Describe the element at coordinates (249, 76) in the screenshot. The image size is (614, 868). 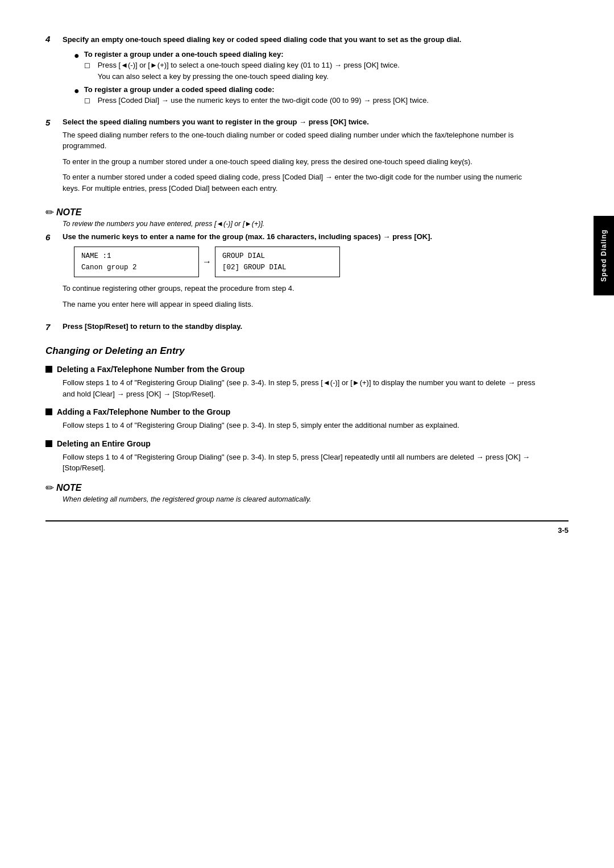
I see `bullet1-sub: You can also select a key by pressing th…` at that location.